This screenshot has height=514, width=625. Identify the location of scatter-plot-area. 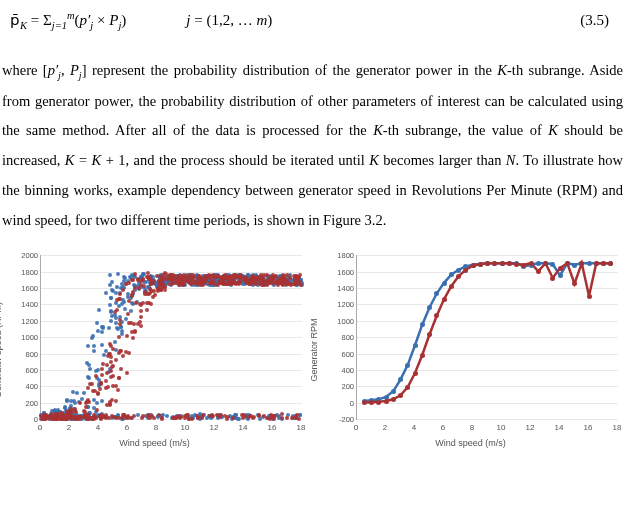
(171, 338).